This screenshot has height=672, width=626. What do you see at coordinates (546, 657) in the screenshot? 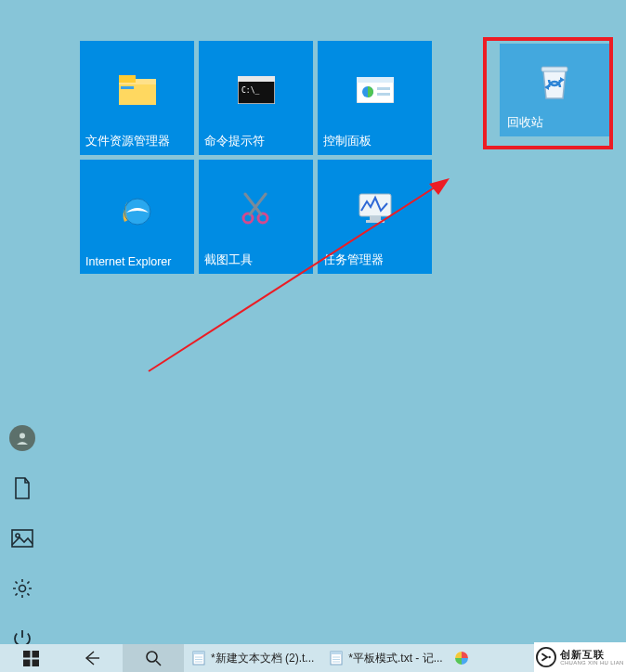
I see `watermark-logo-icon` at bounding box center [546, 657].